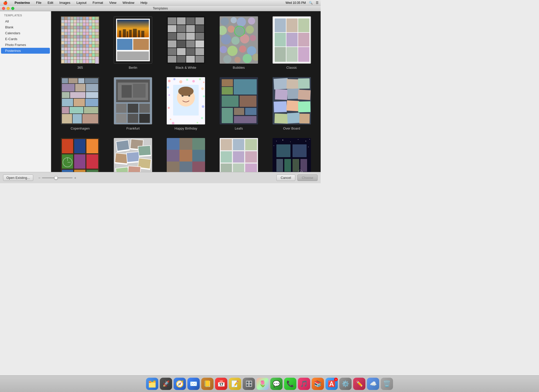 The width and height of the screenshot is (539, 392). What do you see at coordinates (13, 8) in the screenshot?
I see `maximize-button` at bounding box center [13, 8].